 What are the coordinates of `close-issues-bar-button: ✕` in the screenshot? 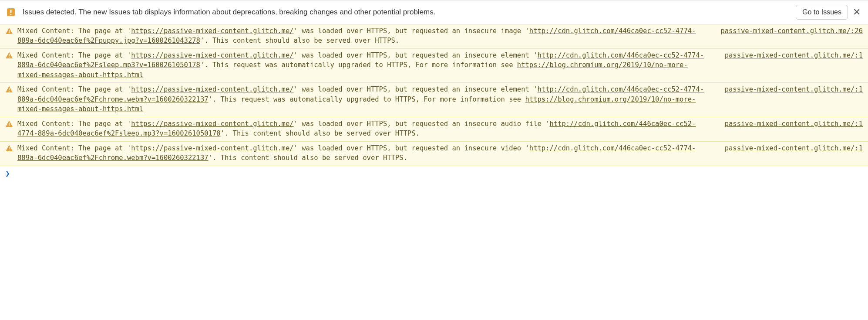 It's located at (857, 12).